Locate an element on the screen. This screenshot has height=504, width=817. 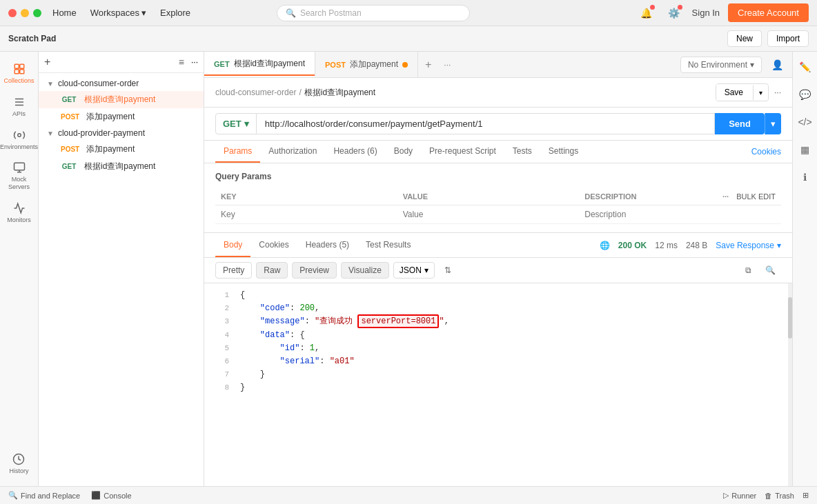
tab-unsaved-dot is located at coordinates (405, 65).